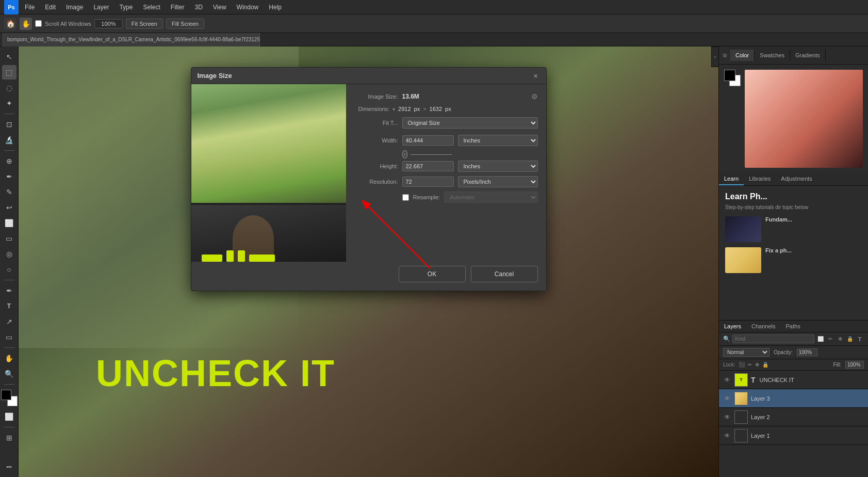 This screenshot has height=477, width=868. What do you see at coordinates (793, 436) in the screenshot?
I see `layer-item-1: 👁 Layer 1` at bounding box center [793, 436].